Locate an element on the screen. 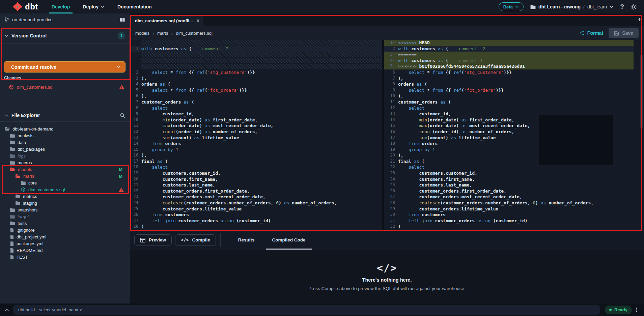 The width and height of the screenshot is (644, 316). code-line: 18 select is located at coordinates (256, 167).